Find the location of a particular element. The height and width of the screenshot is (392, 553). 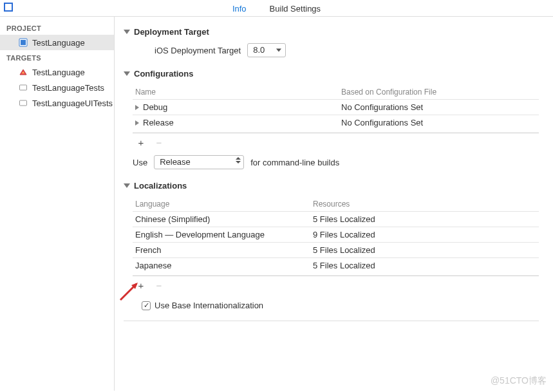

sidebar-item-target-uitests: TestLanguageUITests is located at coordinates (57, 103).